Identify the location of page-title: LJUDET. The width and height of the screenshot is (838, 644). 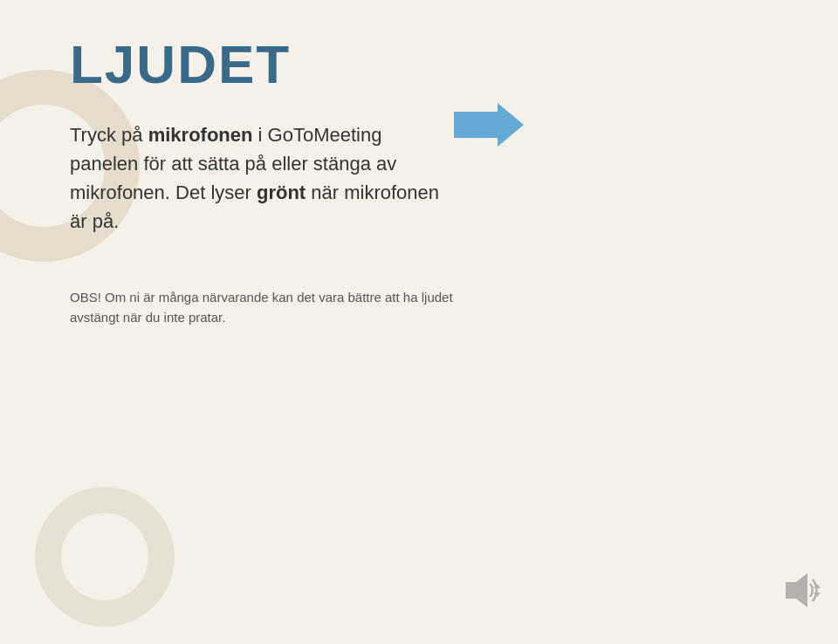
(262, 65).